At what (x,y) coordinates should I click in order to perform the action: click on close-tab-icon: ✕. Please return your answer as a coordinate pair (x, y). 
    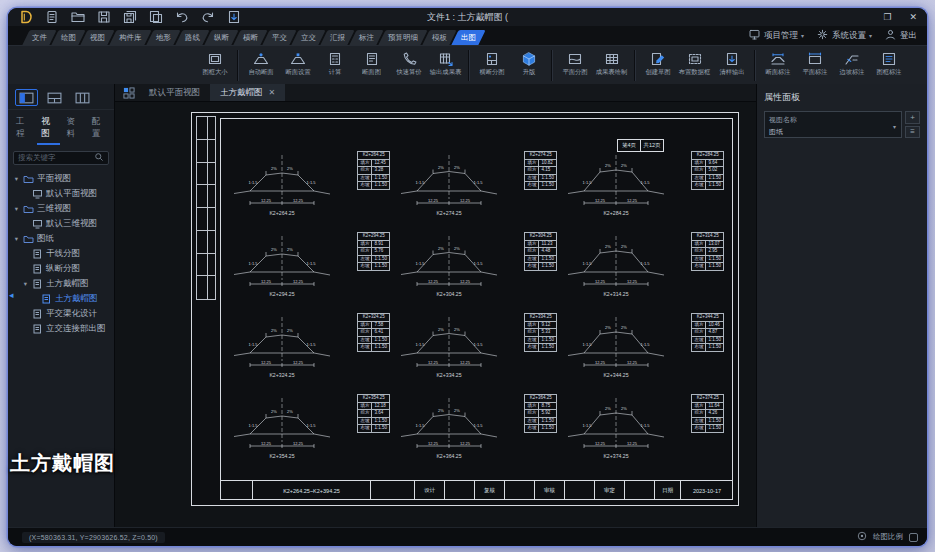
    Looking at the image, I should click on (272, 92).